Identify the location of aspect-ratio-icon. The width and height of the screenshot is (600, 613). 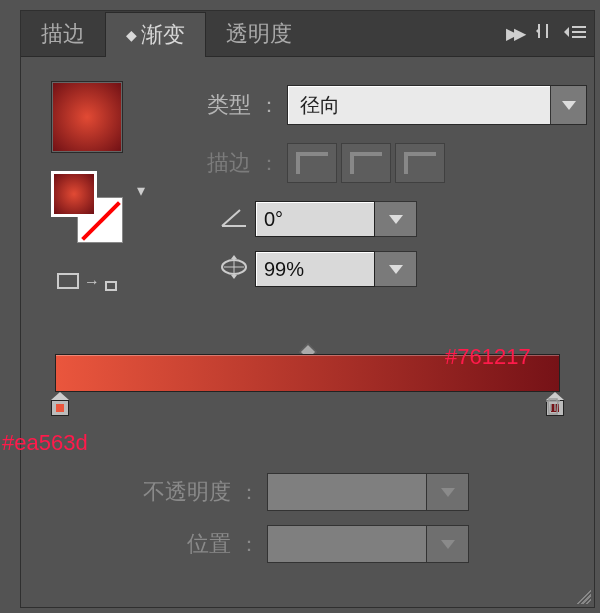
(234, 270).